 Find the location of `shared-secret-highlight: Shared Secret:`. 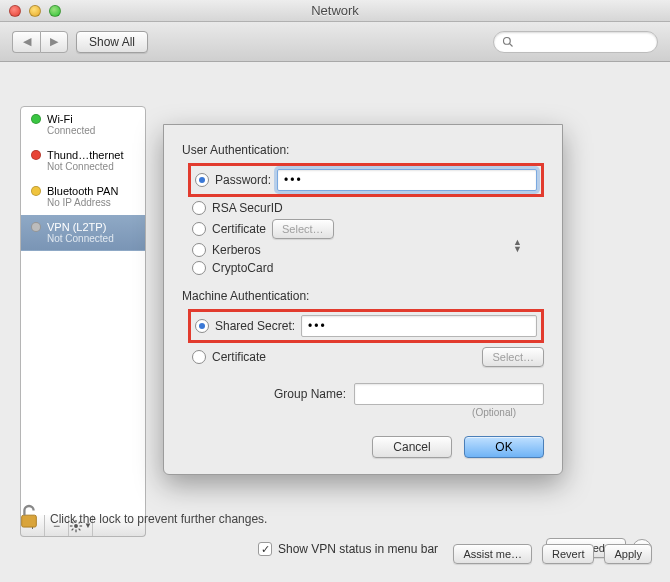

shared-secret-highlight: Shared Secret: is located at coordinates (366, 326).